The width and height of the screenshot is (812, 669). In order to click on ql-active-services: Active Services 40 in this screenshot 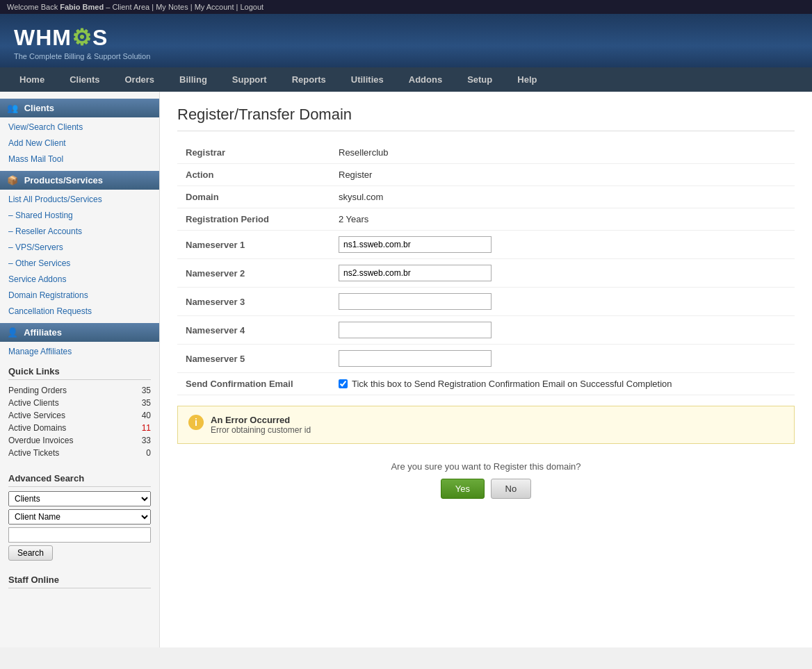, I will do `click(79, 415)`.